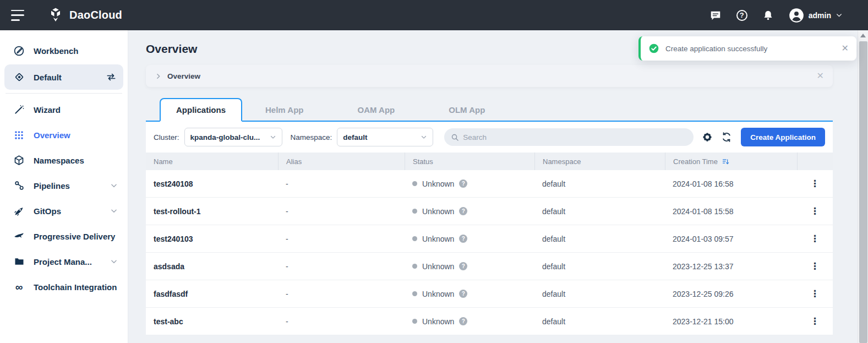 This screenshot has height=343, width=868. Describe the element at coordinates (845, 48) in the screenshot. I see `toast-close-icon: ✕` at that location.